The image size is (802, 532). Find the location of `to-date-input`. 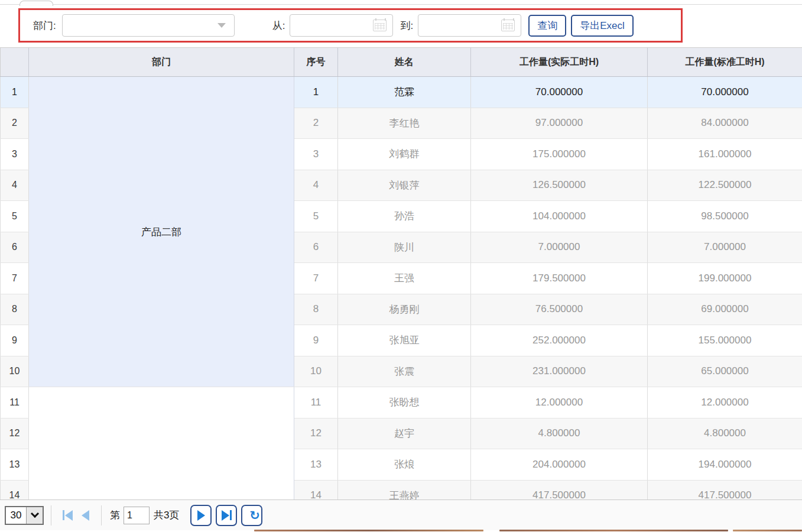

to-date-input is located at coordinates (463, 25).